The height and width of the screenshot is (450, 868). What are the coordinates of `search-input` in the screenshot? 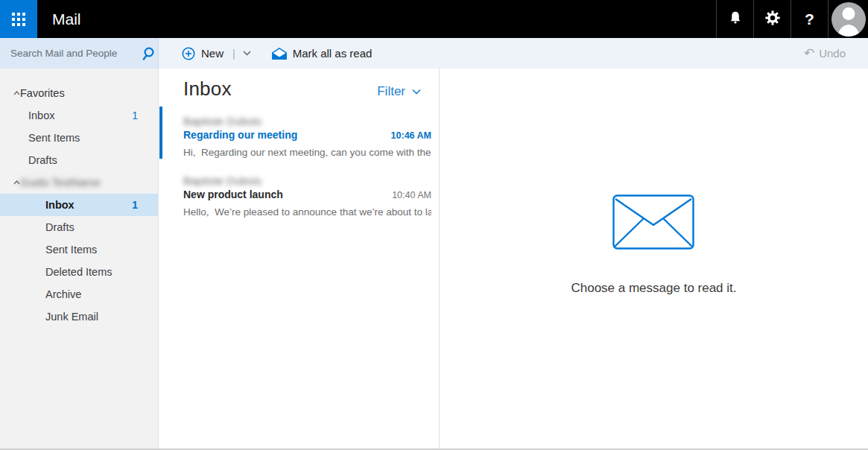 It's located at (76, 54).